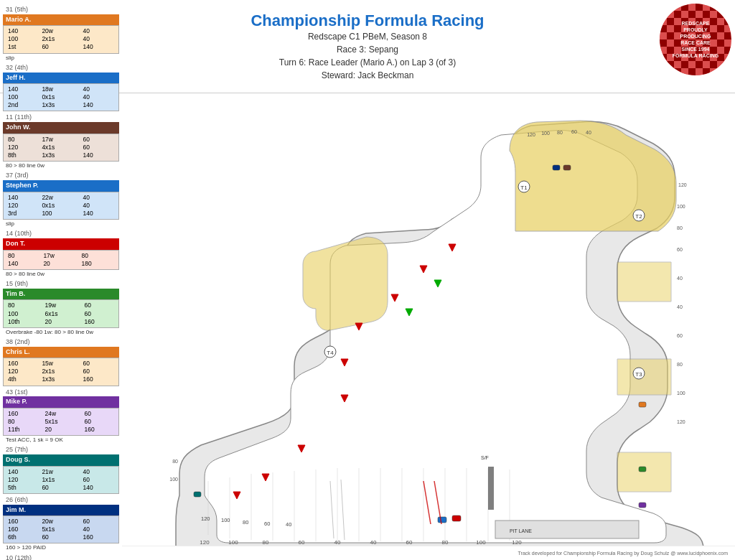 This screenshot has height=560, width=735. Describe the element at coordinates (61, 88) in the screenshot. I see `player-card-jeff: 32 (4th)Jeff H.14018w401000x1s402nd1x3s1…` at that location.